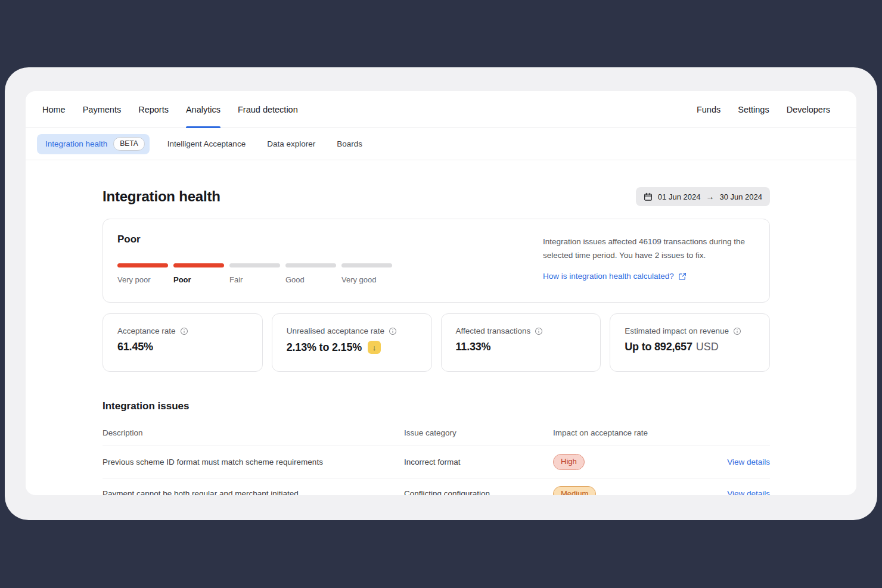 The image size is (882, 588). What do you see at coordinates (324, 348) in the screenshot?
I see `metric-value-unrealised-acceptance-rate: 2.13% to 2.15%` at bounding box center [324, 348].